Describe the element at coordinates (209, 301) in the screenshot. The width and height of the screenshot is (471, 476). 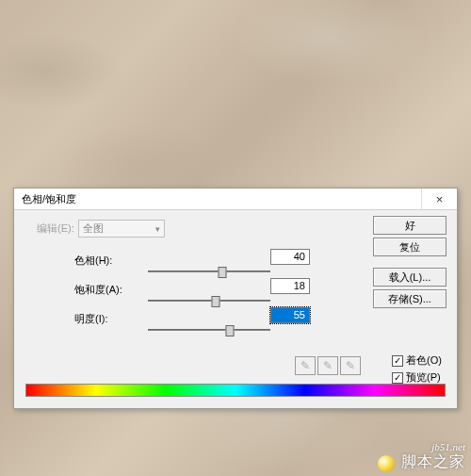
I see `saturation-slider` at that location.